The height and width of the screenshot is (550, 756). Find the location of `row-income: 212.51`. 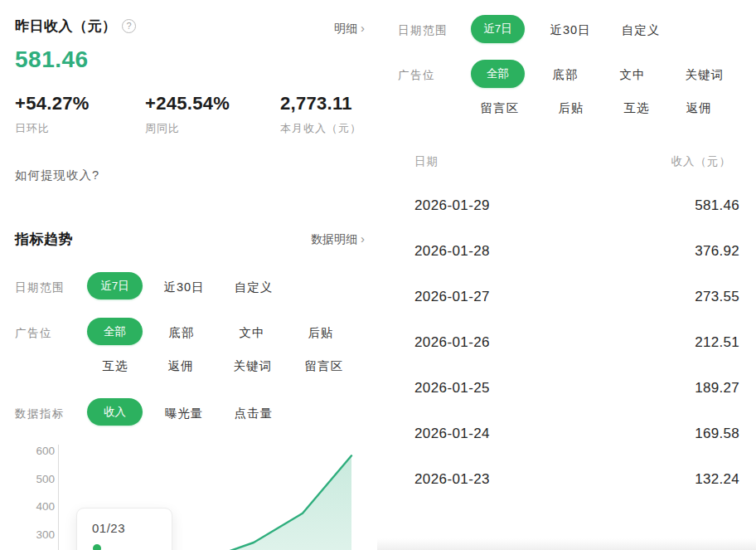

row-income: 212.51 is located at coordinates (717, 343).